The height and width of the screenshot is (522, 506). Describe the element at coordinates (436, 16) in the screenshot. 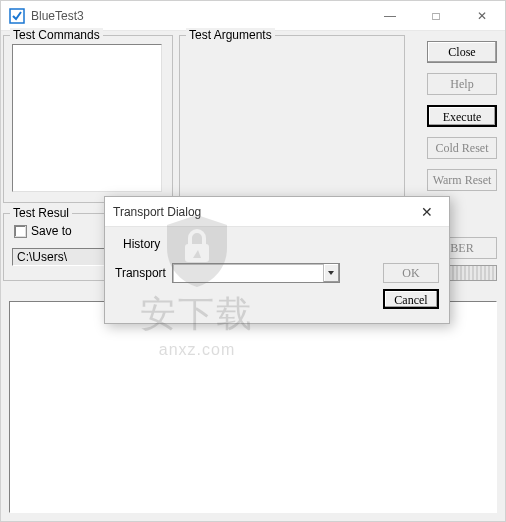

I see `window-buttons: — □ ✕` at that location.